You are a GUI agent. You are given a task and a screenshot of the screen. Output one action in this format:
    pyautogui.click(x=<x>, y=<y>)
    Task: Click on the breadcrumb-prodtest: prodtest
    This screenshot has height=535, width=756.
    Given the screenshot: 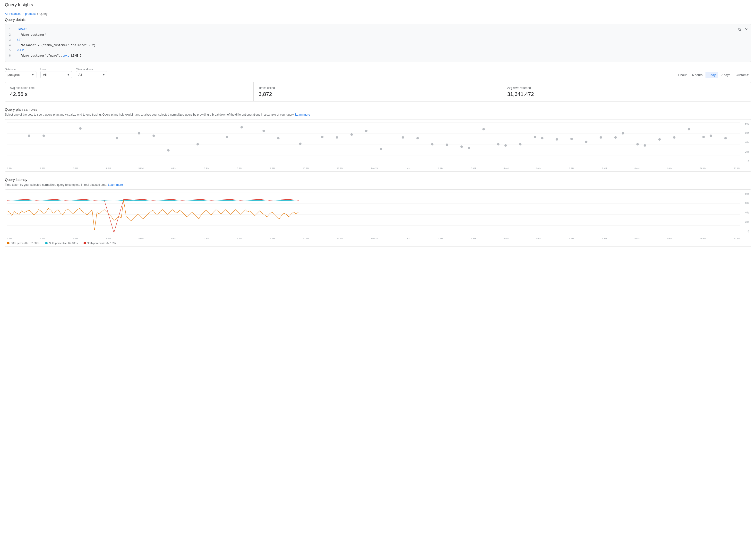 What is the action you would take?
    pyautogui.click(x=30, y=14)
    